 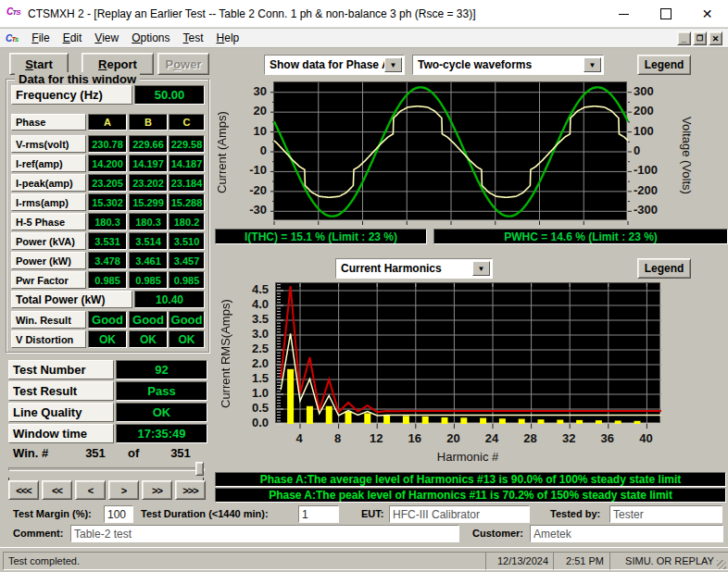 What do you see at coordinates (252, 393) in the screenshot?
I see `harm-ytick: 1.0` at bounding box center [252, 393].